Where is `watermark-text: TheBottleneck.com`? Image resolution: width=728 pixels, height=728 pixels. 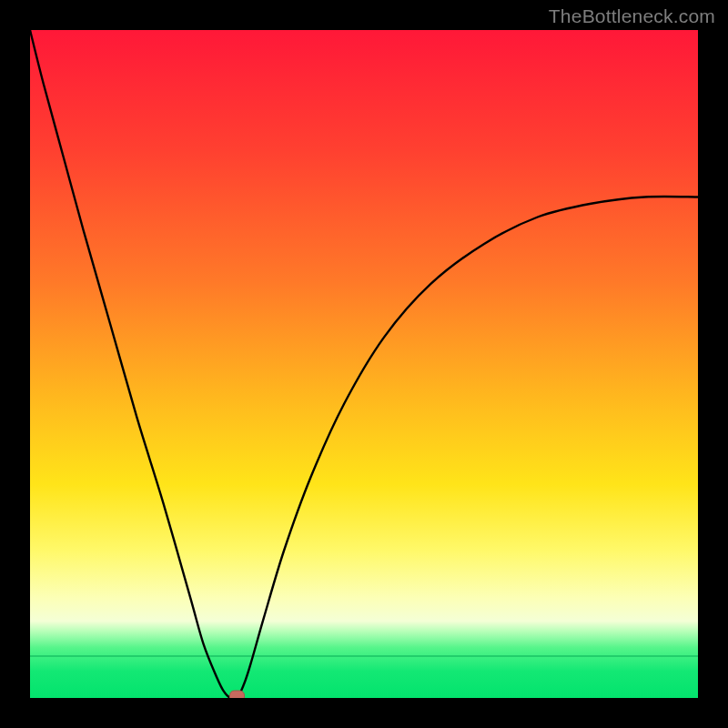
watermark-text: TheBottleneck.com is located at coordinates (632, 16).